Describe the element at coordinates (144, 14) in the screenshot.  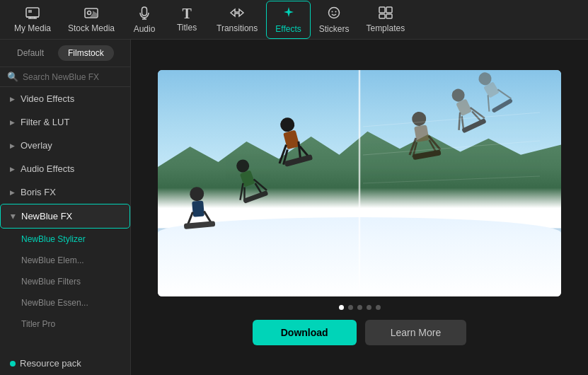
I see `audio-icon` at that location.